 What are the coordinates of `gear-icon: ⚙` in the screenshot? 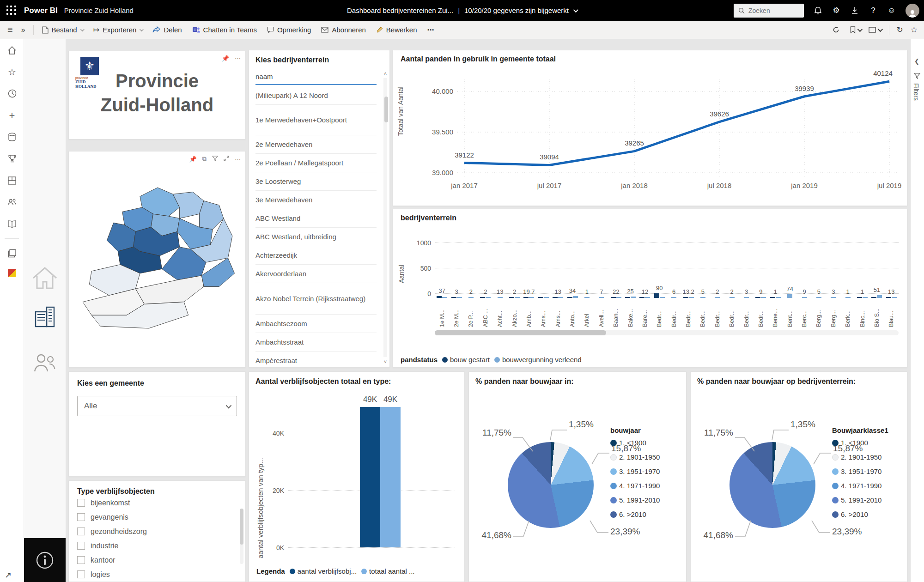 It's located at (836, 11).